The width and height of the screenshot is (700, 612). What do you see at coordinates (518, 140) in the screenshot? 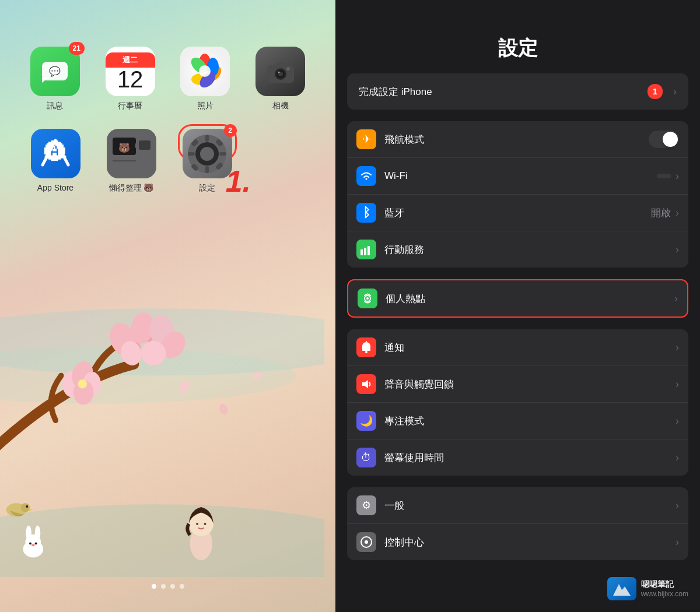
I see `airplane-row: ✈ 飛航模式` at bounding box center [518, 140].